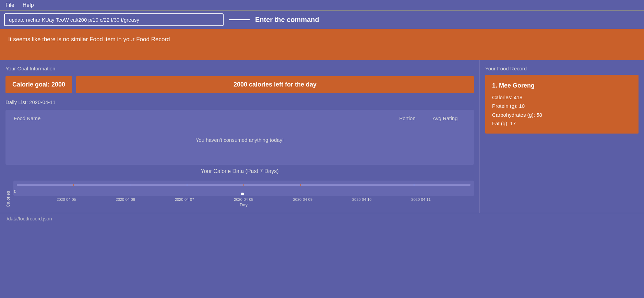  Describe the element at coordinates (114, 20) in the screenshot. I see `command-input` at that location.